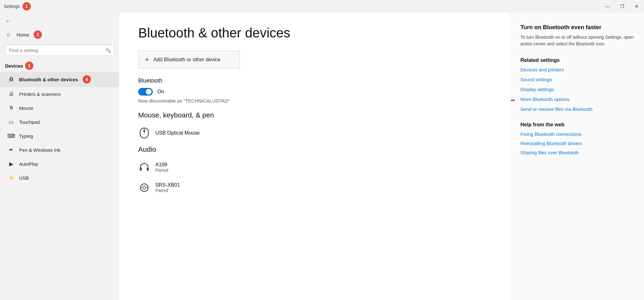 Image resolution: width=644 pixels, height=300 pixels. What do you see at coordinates (11, 122) in the screenshot?
I see `touchpad-icon: ▭` at bounding box center [11, 122].